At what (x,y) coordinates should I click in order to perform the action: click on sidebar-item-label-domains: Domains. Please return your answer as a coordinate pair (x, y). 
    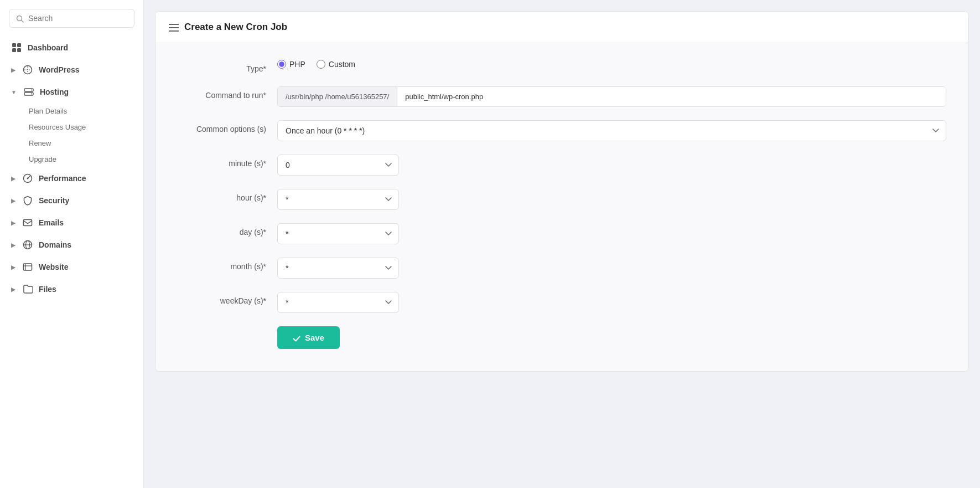
    Looking at the image, I should click on (55, 245).